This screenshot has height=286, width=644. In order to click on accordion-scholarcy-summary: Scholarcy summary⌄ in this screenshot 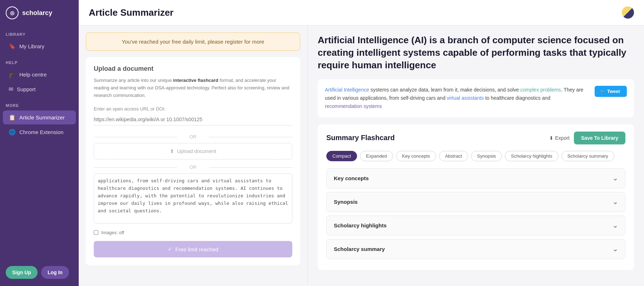, I will do `click(476, 249)`.